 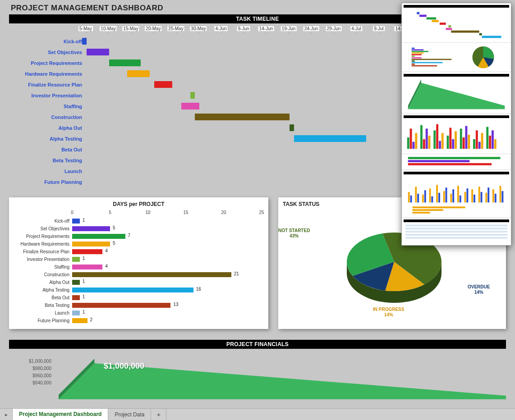 I want to click on thumb-progressbars, so click(x=456, y=161).